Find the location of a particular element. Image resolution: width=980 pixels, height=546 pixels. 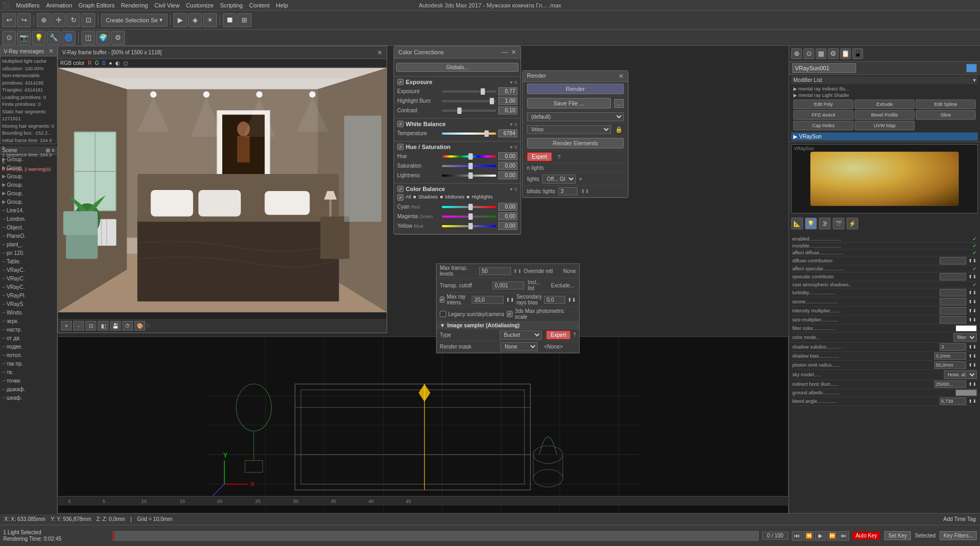

scene-item-shkaf: ─шкаф. is located at coordinates (29, 398).